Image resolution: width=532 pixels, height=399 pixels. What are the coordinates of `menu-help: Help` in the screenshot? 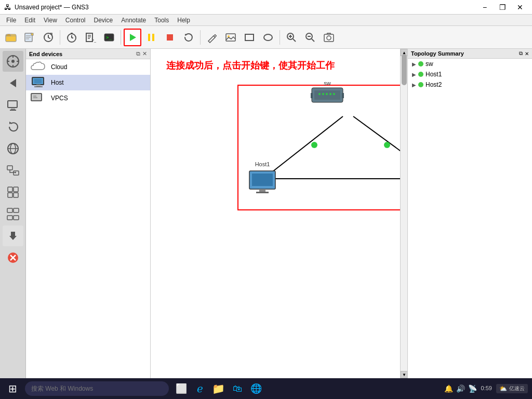 It's located at (184, 20).